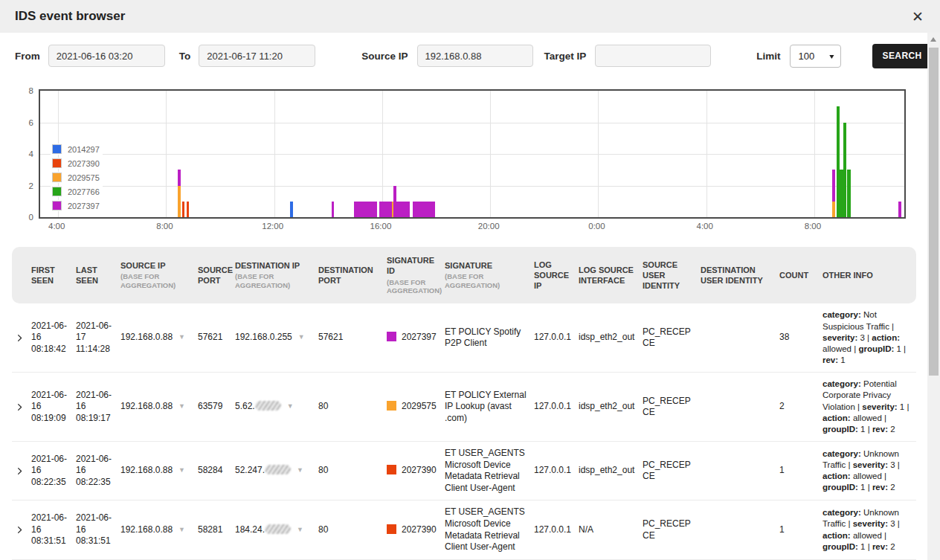 Image resolution: width=940 pixels, height=560 pixels. I want to click on x-axis-tick-label: 12:00, so click(272, 226).